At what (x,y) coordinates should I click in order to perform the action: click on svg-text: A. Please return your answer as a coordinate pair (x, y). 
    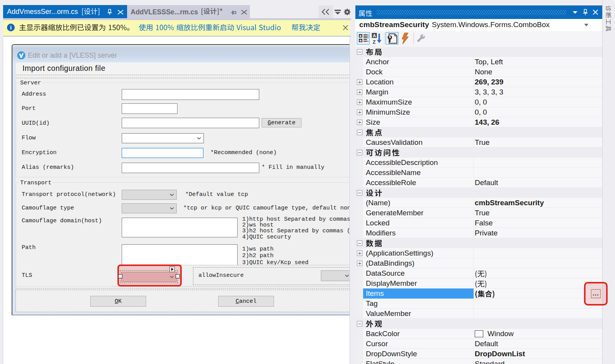
    Looking at the image, I should click on (374, 36).